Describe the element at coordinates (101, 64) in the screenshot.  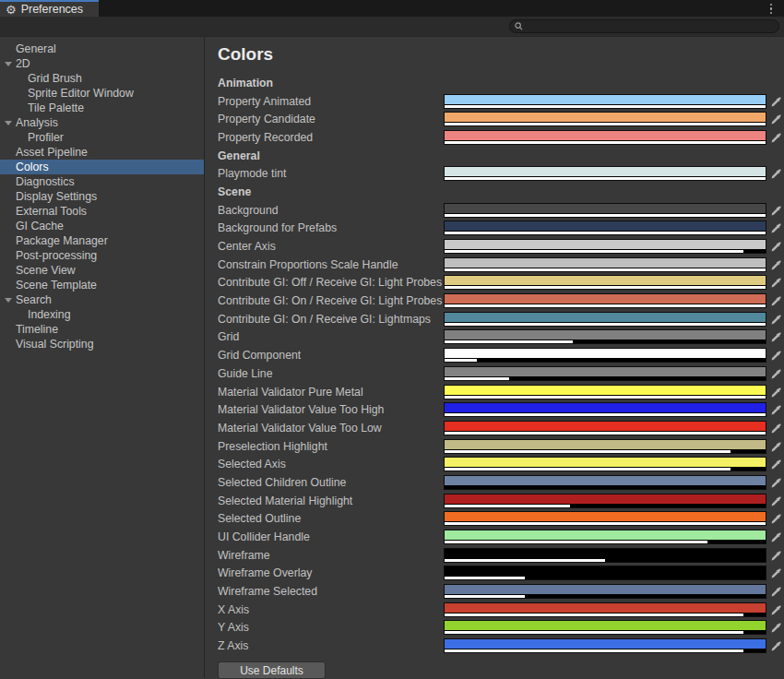
I see `sidebar-item-2d: 2D` at that location.